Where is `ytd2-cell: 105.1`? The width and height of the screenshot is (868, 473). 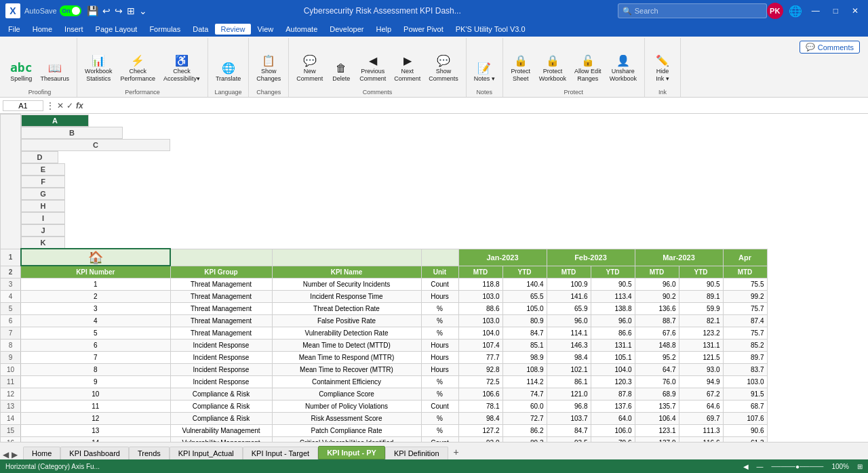
ytd2-cell: 105.1 is located at coordinates (613, 357).